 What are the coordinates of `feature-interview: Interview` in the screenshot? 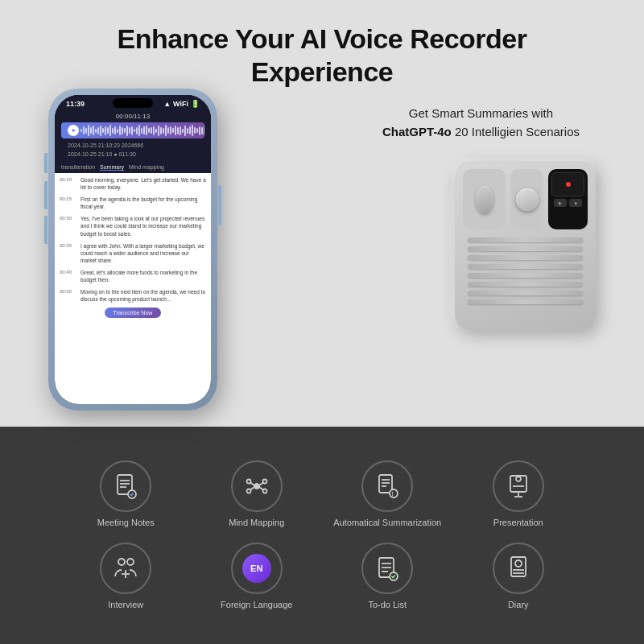 It's located at (126, 576).